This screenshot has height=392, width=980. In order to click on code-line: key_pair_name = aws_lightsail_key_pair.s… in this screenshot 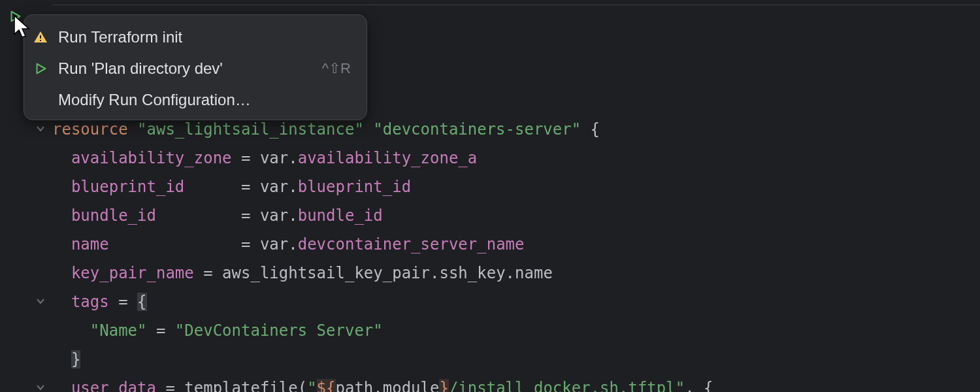, I will do `click(516, 273)`.